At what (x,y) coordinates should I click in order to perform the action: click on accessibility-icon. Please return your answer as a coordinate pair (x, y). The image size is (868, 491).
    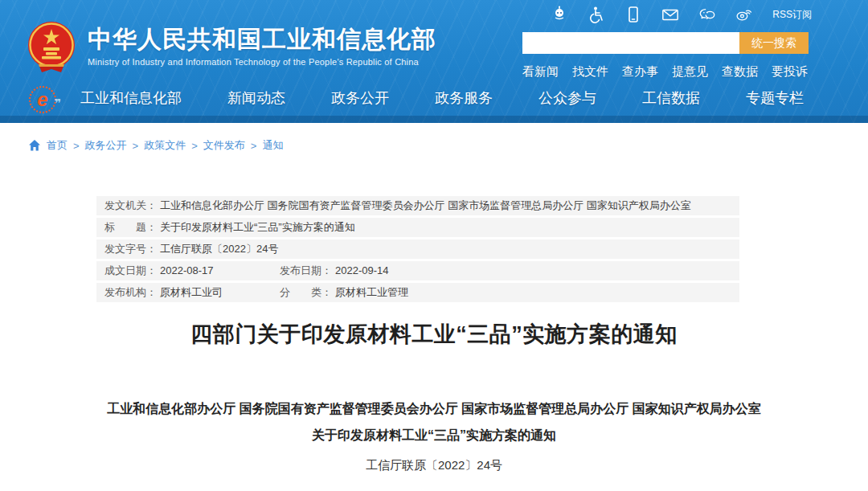
    Looking at the image, I should click on (596, 14).